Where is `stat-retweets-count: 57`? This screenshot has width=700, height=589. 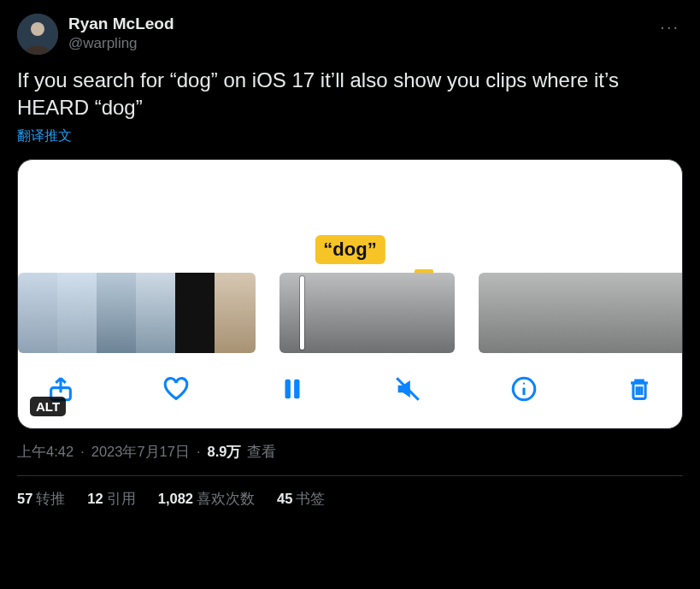 stat-retweets-count: 57 is located at coordinates (25, 498).